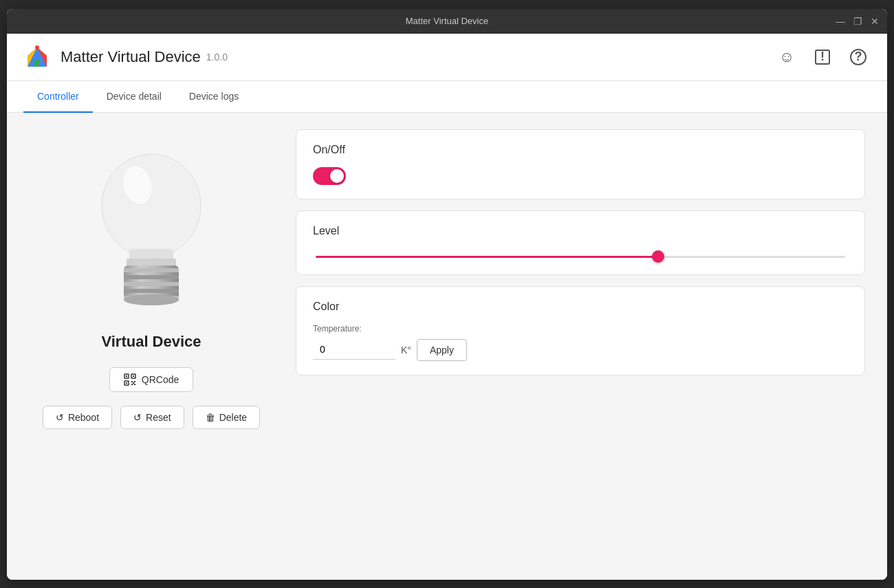  Describe the element at coordinates (84, 417) in the screenshot. I see `reboot-label: Reboot` at that location.